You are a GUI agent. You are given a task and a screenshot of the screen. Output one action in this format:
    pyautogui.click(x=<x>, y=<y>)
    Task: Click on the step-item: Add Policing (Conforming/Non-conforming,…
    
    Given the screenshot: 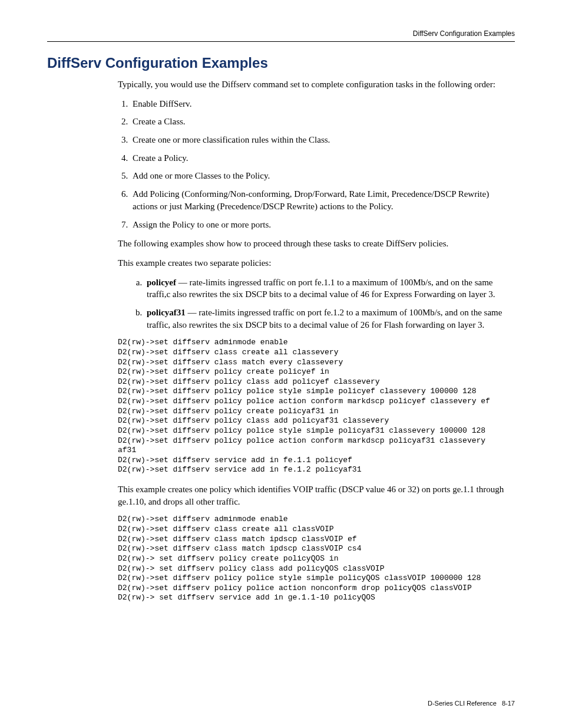 What is the action you would take?
    pyautogui.click(x=323, y=200)
    